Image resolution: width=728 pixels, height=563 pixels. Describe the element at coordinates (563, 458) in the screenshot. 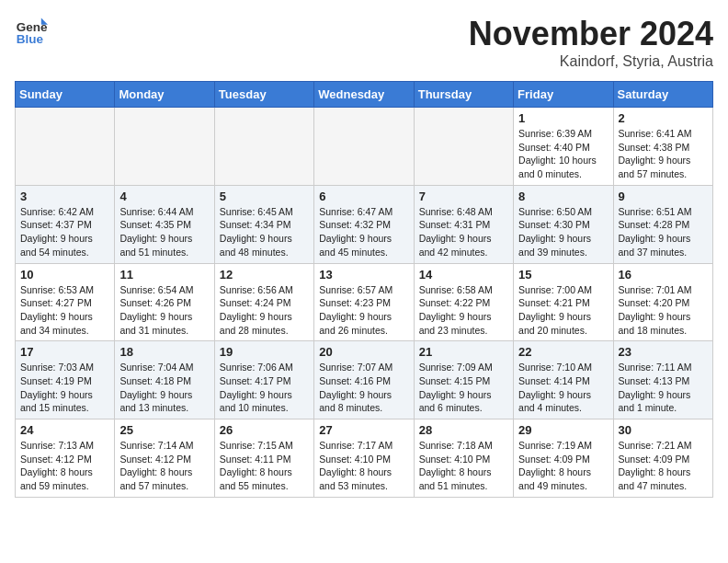

I see `calendar-cell: 29Sunrise: 7:19 AM Sunset: 4:09 PM Dayli…` at that location.